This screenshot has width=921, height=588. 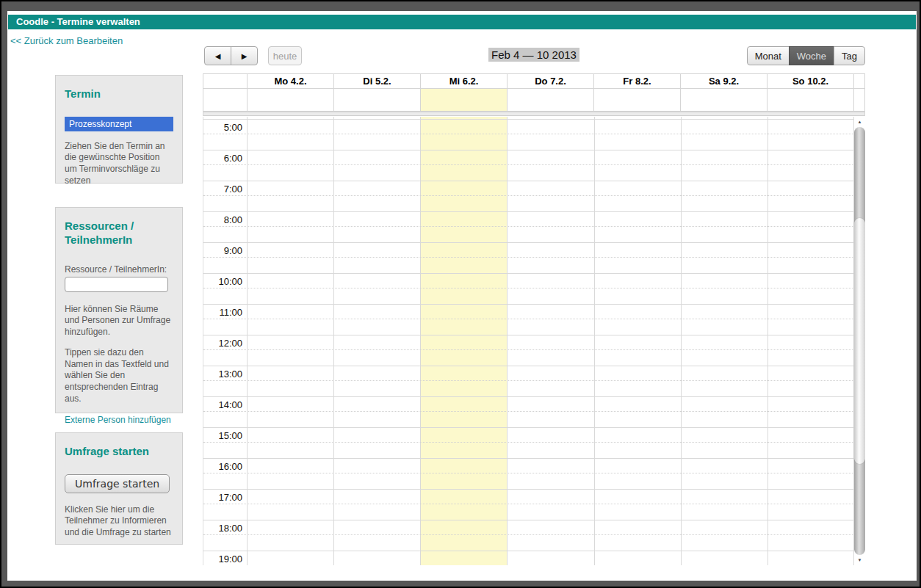 What do you see at coordinates (768, 56) in the screenshot?
I see `view-month-button: Monat` at bounding box center [768, 56].